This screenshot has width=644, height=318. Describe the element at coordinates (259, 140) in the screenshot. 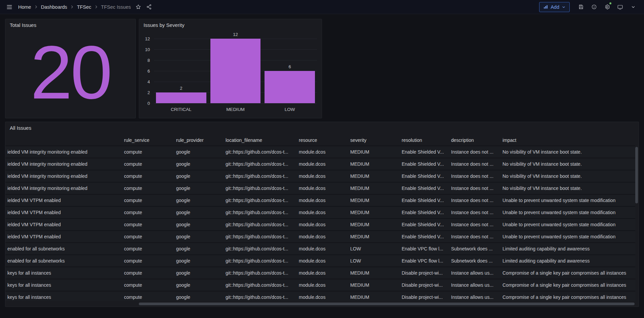

I see `column-header-location_filename: location_filename` at that location.